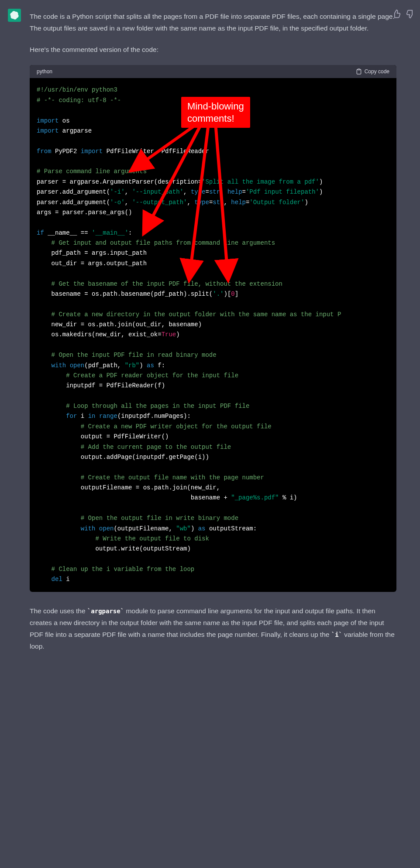 The image size is (420, 868). I want to click on copy-code-label: Copy code, so click(377, 72).